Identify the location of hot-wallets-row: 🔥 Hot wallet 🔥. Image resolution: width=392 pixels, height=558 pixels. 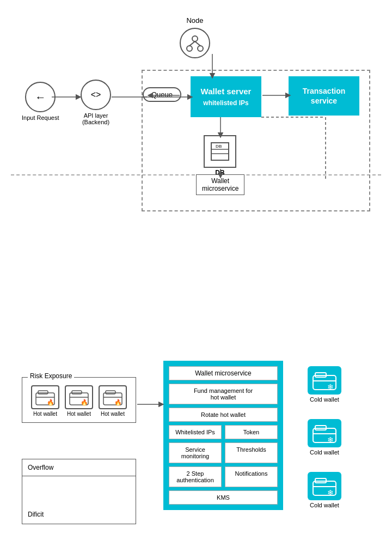
(79, 401).